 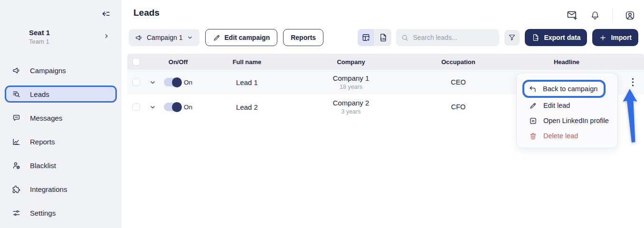 I want to click on sidebar-item-integrations: Integrations, so click(x=61, y=189).